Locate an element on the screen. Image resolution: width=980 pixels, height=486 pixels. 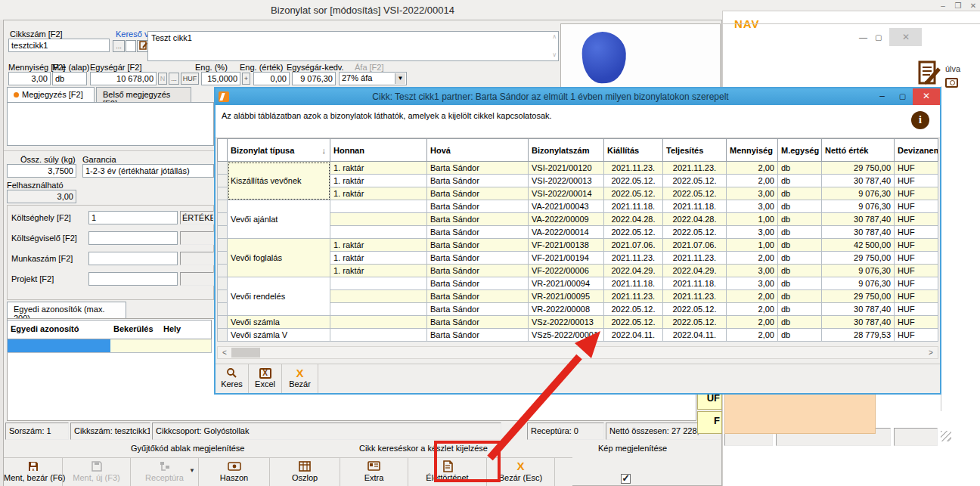
table-cell: VA-2022/00009 is located at coordinates (566, 219).